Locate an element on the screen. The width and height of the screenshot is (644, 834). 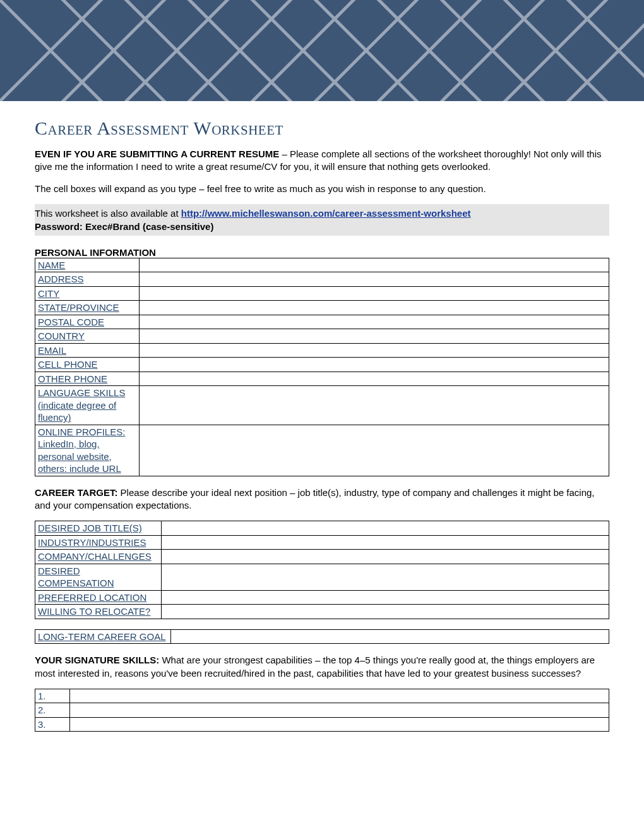
table-row: INDUSTRY/INDUSTRIES is located at coordinates (322, 542).